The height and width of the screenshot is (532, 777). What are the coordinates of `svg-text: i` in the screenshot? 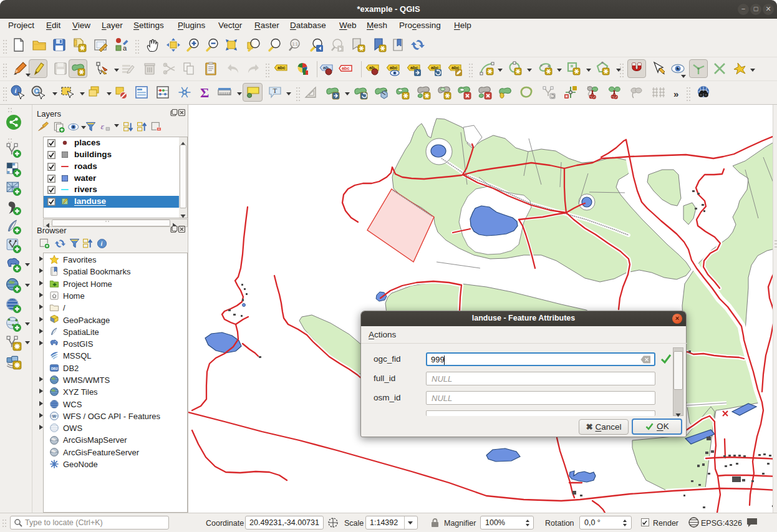 It's located at (102, 243).